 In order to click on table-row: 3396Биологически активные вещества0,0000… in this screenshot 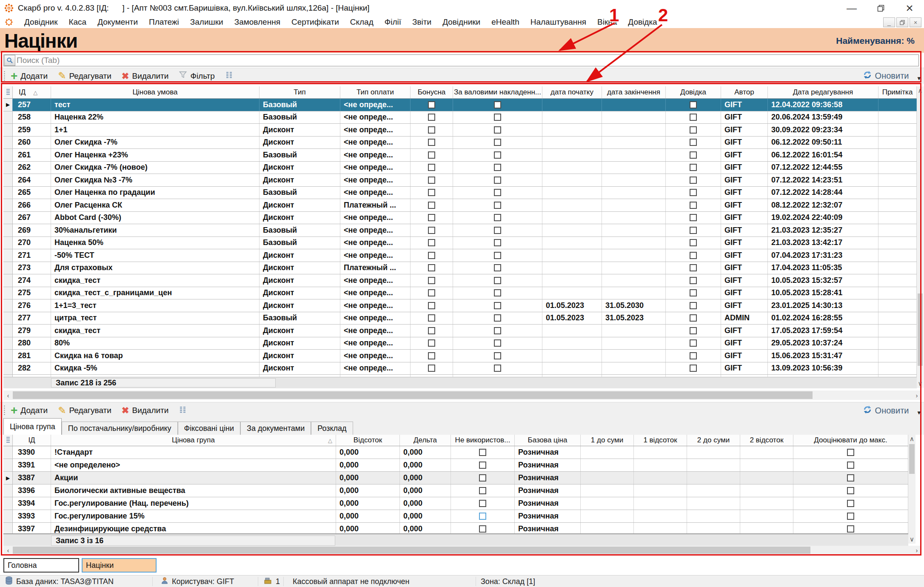, I will do `click(456, 491)`.